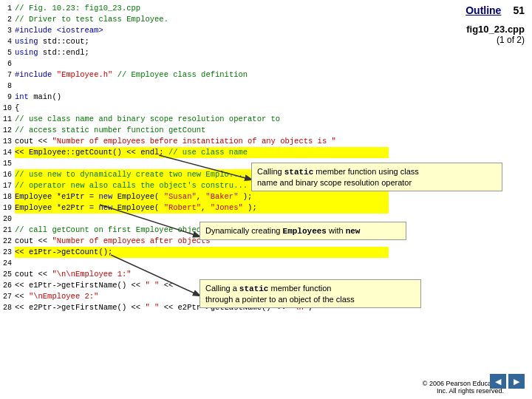  What do you see at coordinates (495, 34) in the screenshot?
I see `file-info: fig10_23.cpp (1 of 2)` at bounding box center [495, 34].